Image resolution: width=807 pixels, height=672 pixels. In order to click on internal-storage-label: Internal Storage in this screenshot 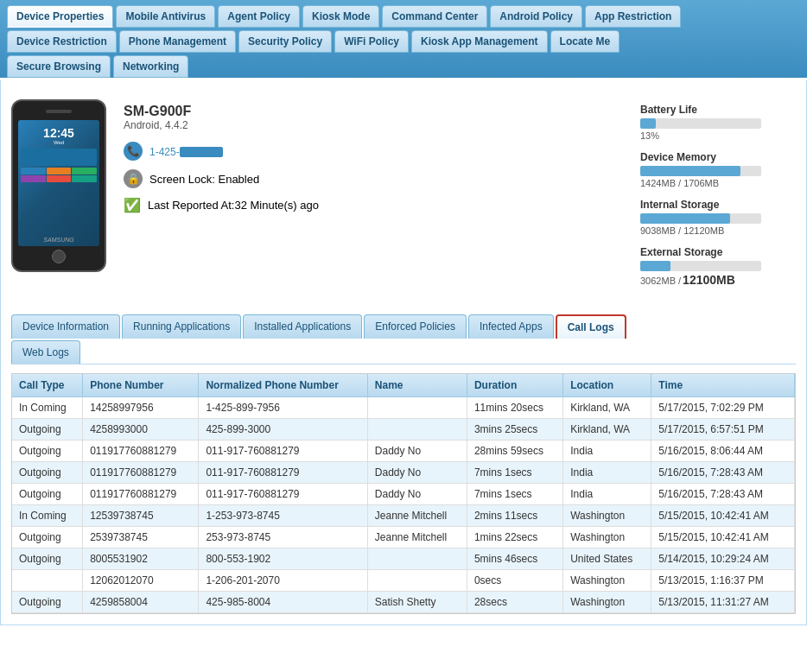, I will do `click(718, 205)`.